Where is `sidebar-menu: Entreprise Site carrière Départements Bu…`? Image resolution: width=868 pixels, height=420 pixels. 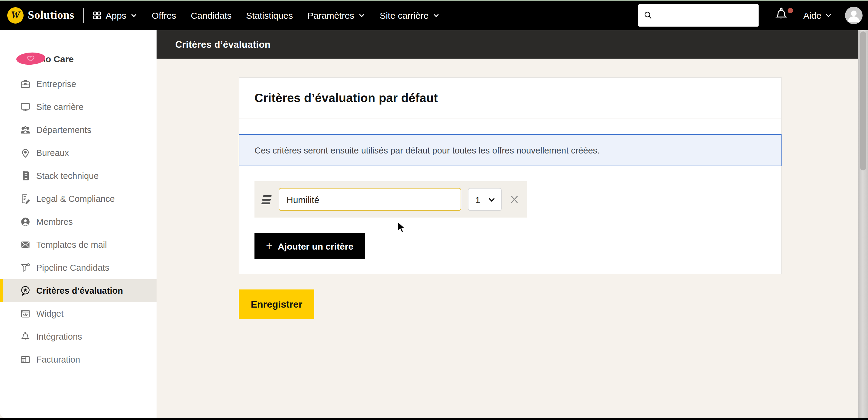
sidebar-menu: Entreprise Site carrière Départements Bu… is located at coordinates (78, 222).